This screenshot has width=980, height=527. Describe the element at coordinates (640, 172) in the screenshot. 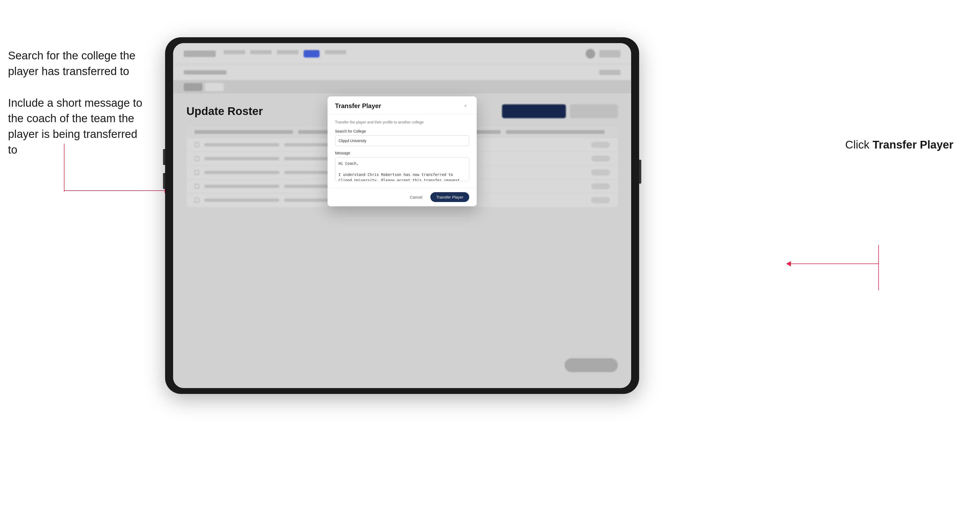

I see `tablet-power-button` at that location.